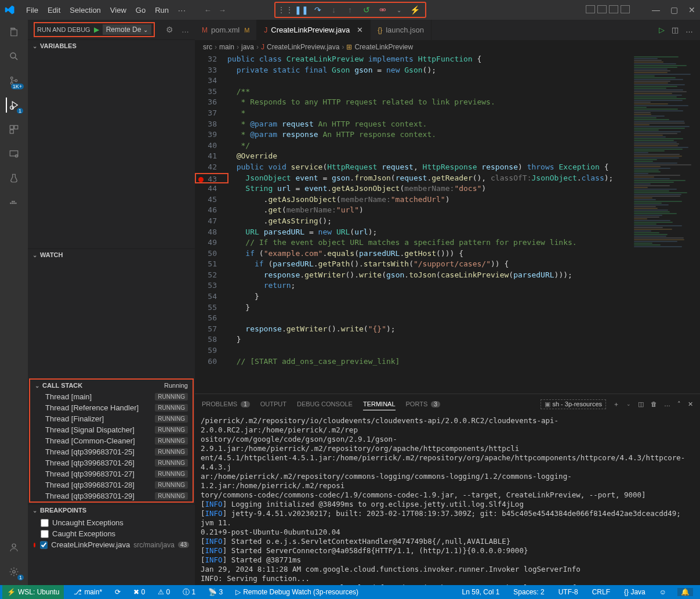  What do you see at coordinates (383, 10) in the screenshot?
I see `disconnect-icon: ⚮` at bounding box center [383, 10].